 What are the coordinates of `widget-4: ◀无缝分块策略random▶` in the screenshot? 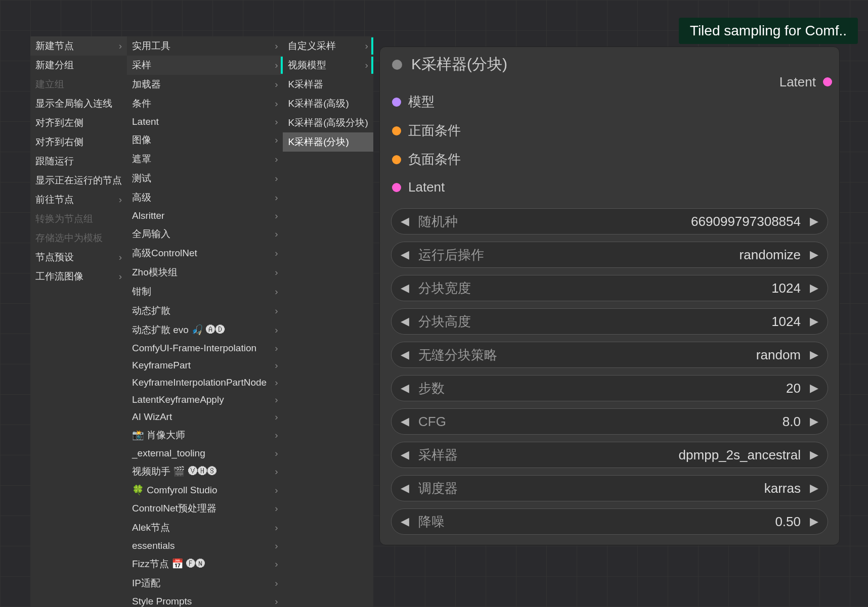 It's located at (610, 355).